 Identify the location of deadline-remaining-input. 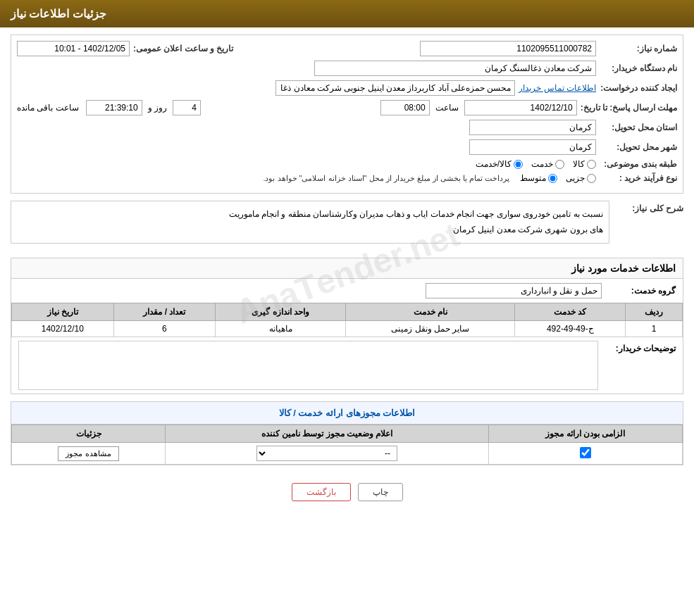
(114, 108).